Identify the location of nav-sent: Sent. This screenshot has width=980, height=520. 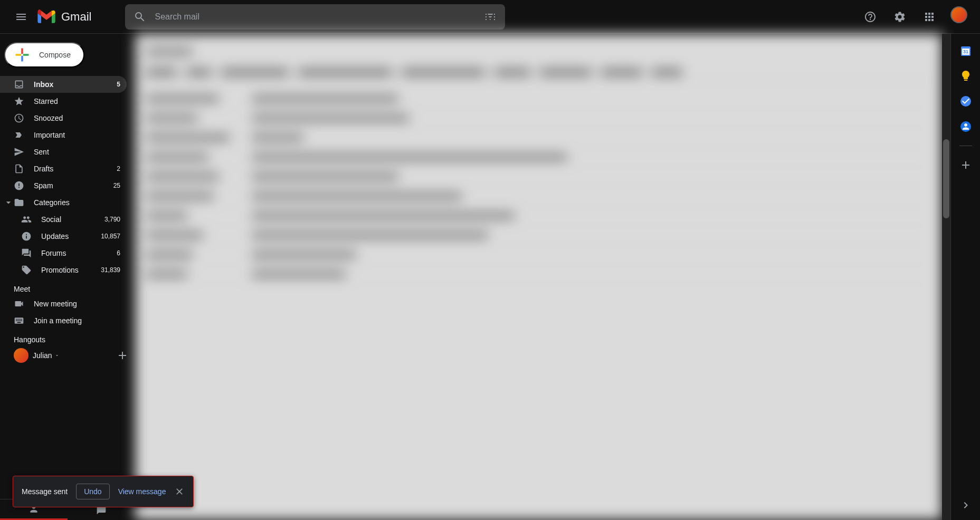
(63, 152).